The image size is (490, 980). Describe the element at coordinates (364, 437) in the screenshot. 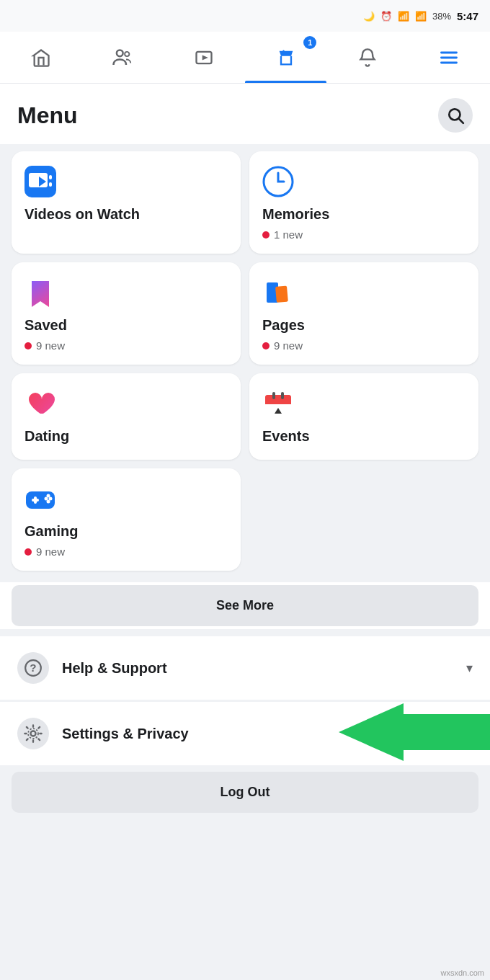

I see `events-label: Events` at that location.